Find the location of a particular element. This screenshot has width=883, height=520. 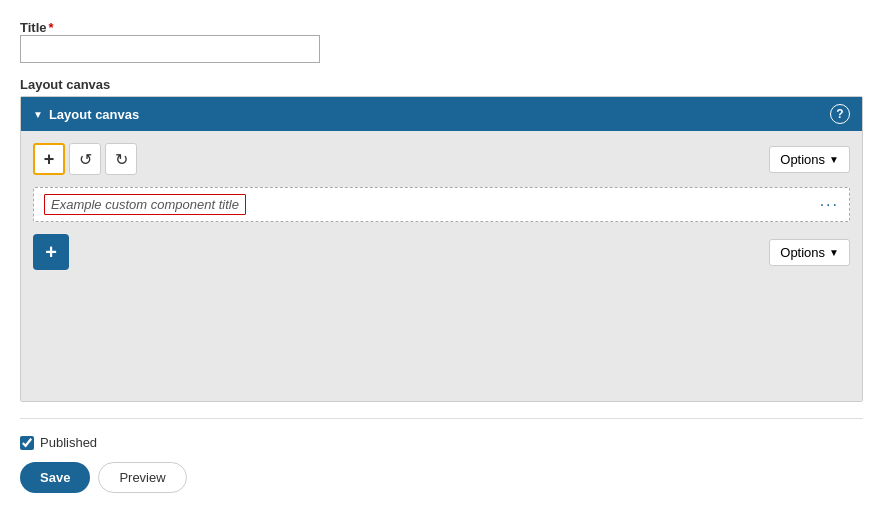

layout-canvas-section-label: Layout canvas is located at coordinates (442, 84).